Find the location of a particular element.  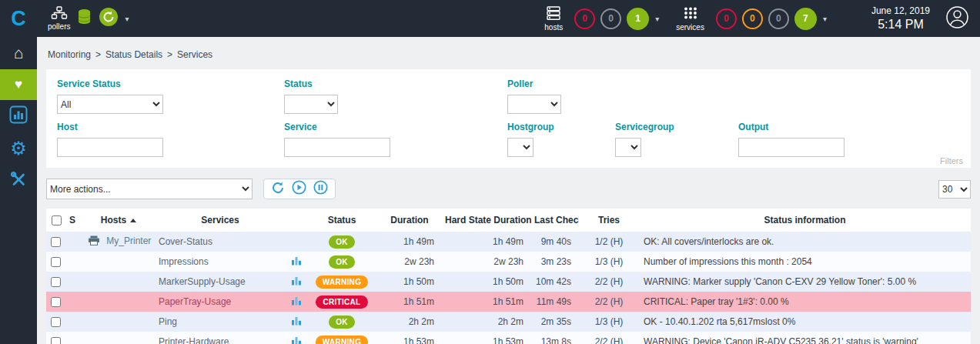

service-status-select: All is located at coordinates (110, 105).